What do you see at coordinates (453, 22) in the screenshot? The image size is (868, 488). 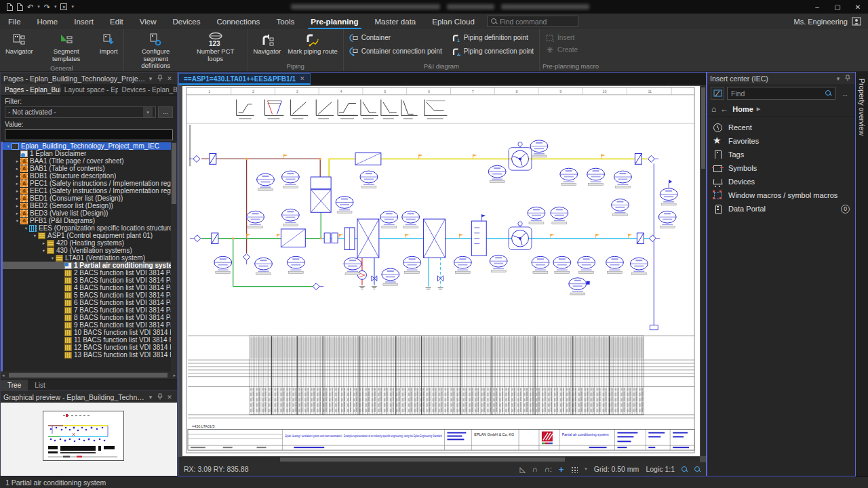 I see `menu-tab: Eplan Cloud` at bounding box center [453, 22].